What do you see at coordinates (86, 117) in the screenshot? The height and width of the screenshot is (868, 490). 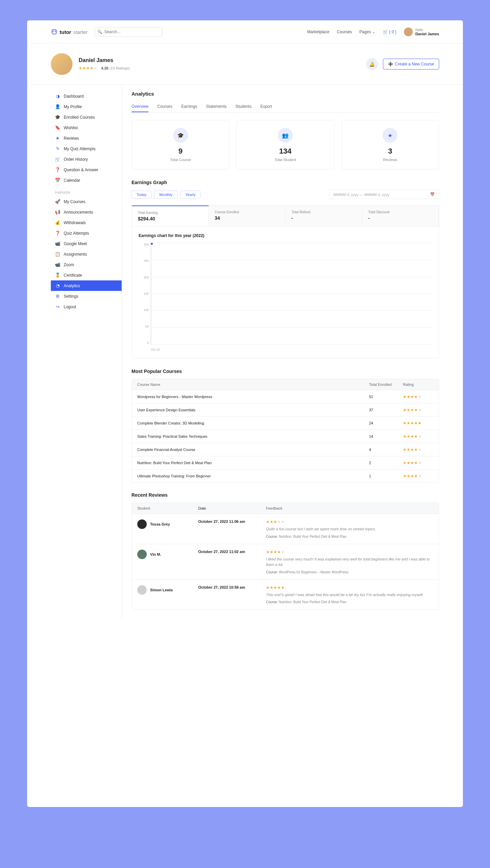 I see `sidebar-item-enrolled-courses: 🎓Enrolled Courses` at bounding box center [86, 117].